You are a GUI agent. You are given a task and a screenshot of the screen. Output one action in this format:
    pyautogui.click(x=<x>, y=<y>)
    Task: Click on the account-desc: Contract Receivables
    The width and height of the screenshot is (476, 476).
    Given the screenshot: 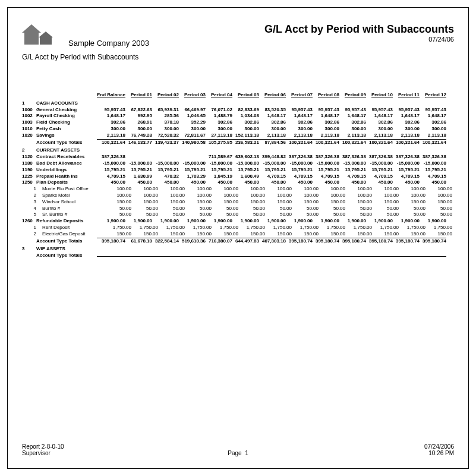 What is the action you would take?
    pyautogui.click(x=67, y=157)
    